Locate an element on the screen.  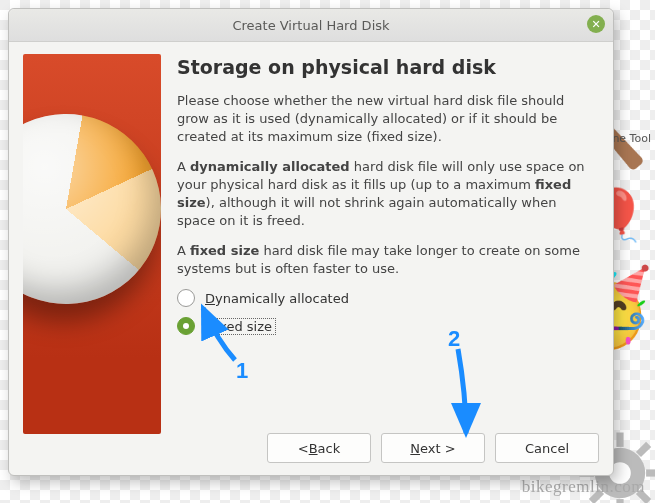
close-icon: ✕ is located at coordinates (596, 24).